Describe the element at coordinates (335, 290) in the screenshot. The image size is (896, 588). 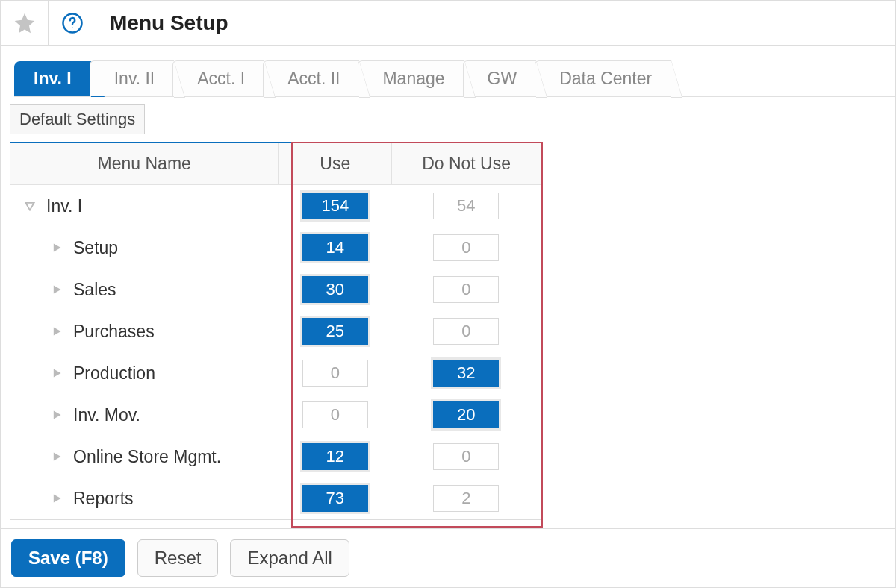
I see `use-count: 30` at that location.